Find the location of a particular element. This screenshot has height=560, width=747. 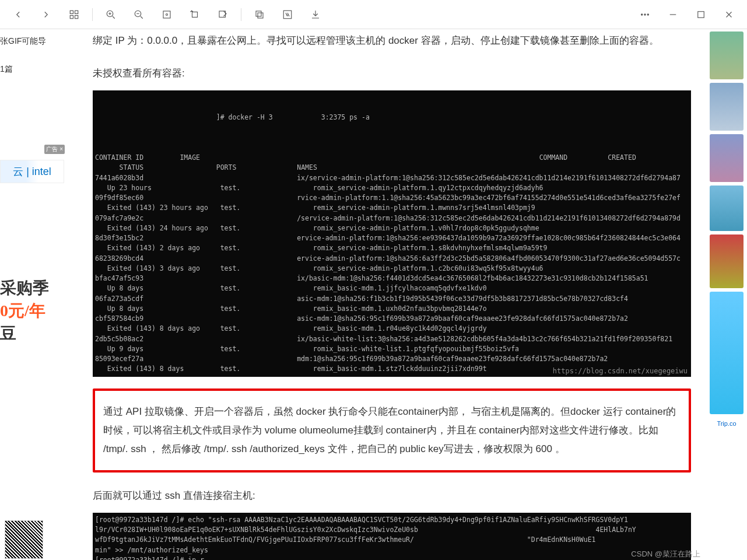

translate-button is located at coordinates (287, 15).